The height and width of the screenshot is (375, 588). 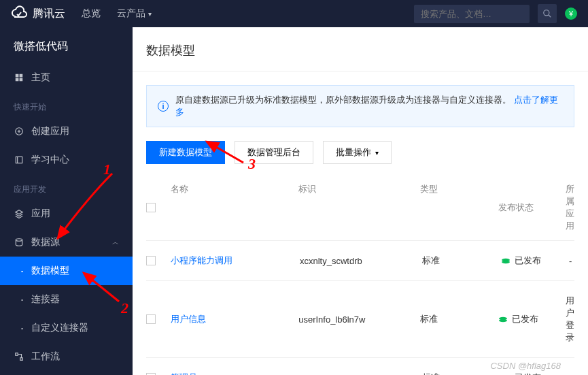 I want to click on sidebar-label: 数据源, so click(x=46, y=242).